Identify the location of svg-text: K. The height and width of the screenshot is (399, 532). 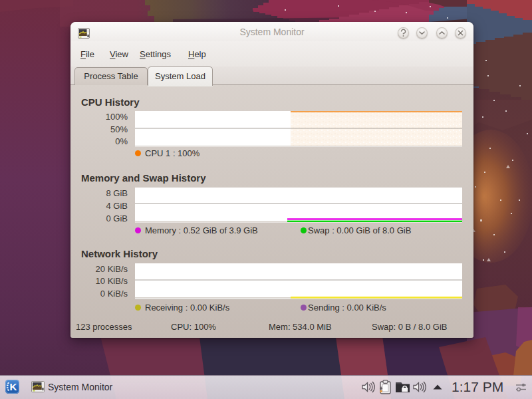
(13, 387).